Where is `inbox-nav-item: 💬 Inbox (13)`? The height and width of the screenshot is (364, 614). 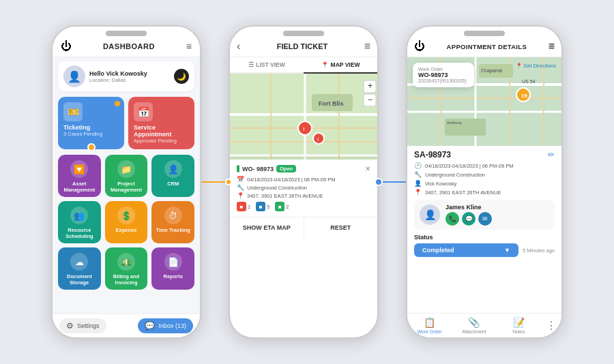 inbox-nav-item: 💬 Inbox (13) is located at coordinates (165, 326).